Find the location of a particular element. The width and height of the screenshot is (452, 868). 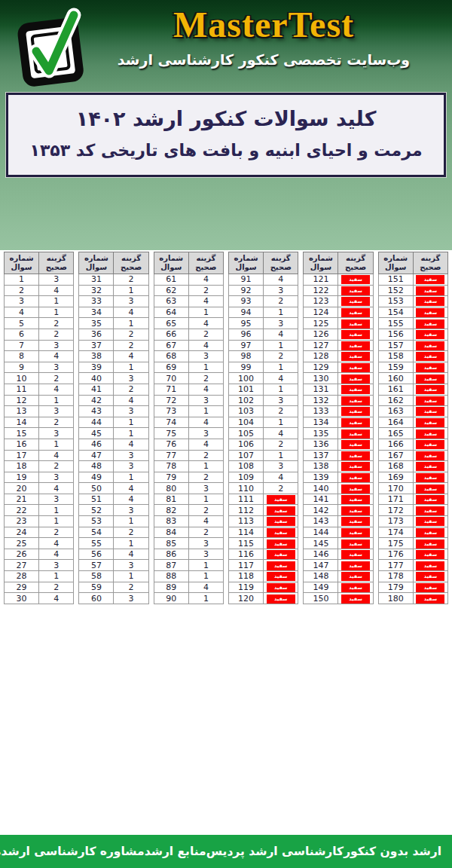

question-number: 169 is located at coordinates (396, 478).